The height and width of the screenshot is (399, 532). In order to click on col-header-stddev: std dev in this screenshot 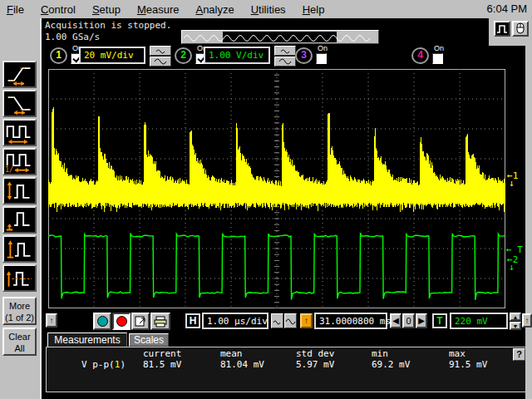, I will do `click(315, 354)`.